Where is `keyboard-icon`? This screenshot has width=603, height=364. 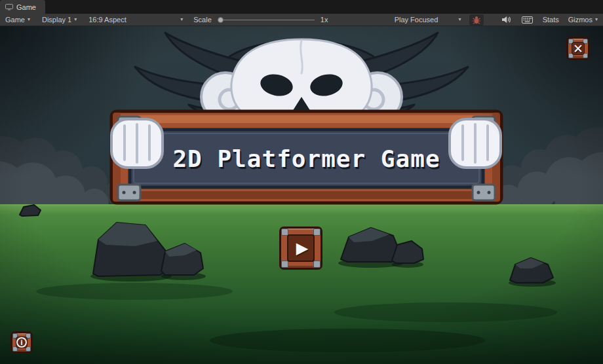
keyboard-icon is located at coordinates (527, 20).